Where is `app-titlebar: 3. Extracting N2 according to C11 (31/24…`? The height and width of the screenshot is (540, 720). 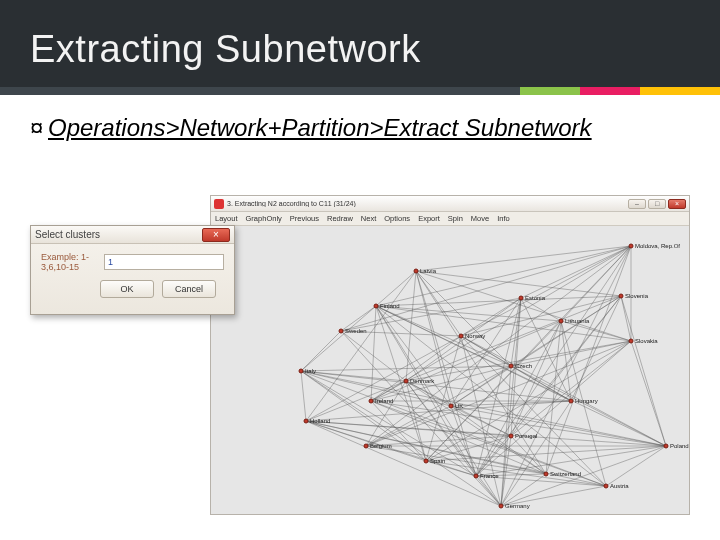
app-titlebar: 3. Extracting N2 according to C11 (31/24… is located at coordinates (450, 204).